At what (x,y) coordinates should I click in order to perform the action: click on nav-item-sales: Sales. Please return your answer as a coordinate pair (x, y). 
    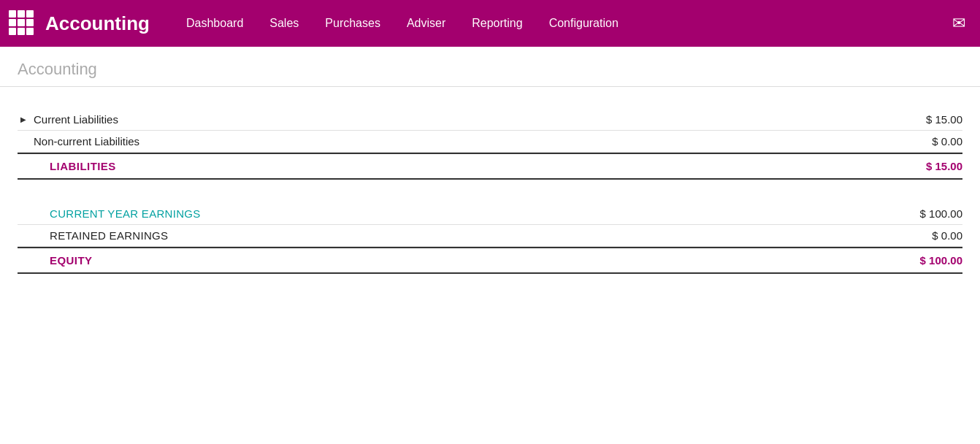
    Looking at the image, I should click on (284, 23).